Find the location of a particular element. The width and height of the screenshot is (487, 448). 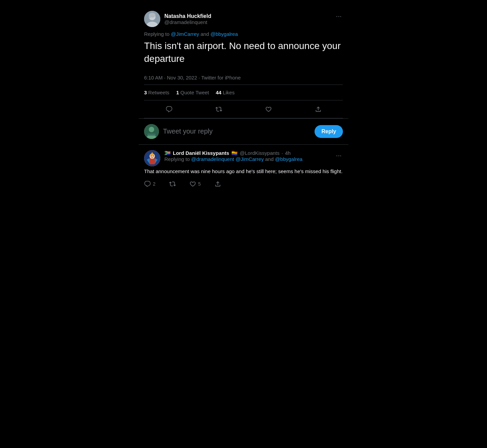

reply-replying-link2: @JimCarrey is located at coordinates (250, 159).